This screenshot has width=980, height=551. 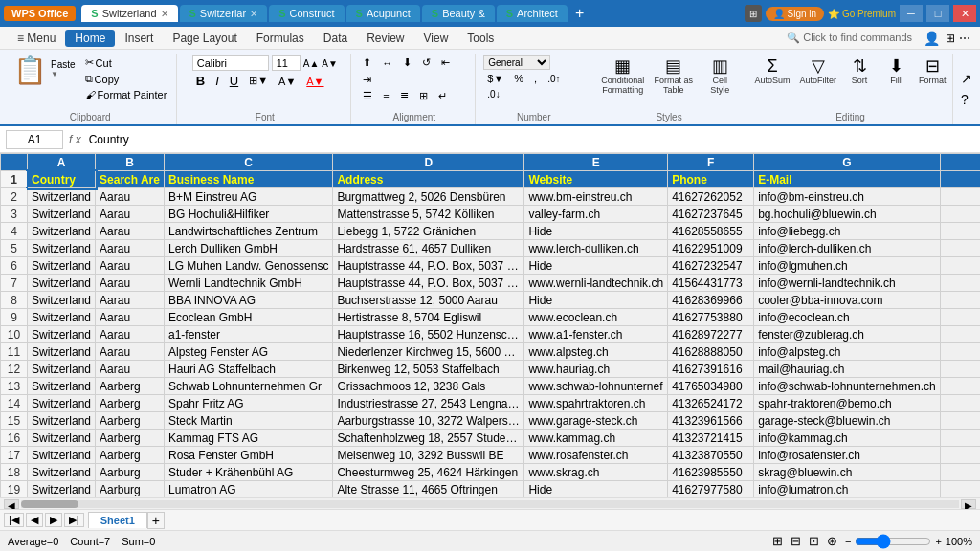 What do you see at coordinates (429, 163) in the screenshot?
I see `col-header-d: D` at bounding box center [429, 163].